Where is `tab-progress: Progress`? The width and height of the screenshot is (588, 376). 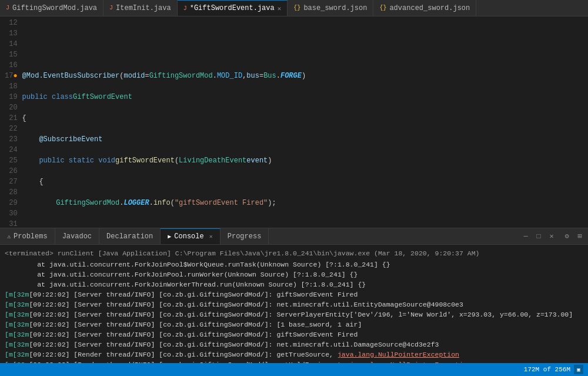 tab-progress: Progress is located at coordinates (245, 237).